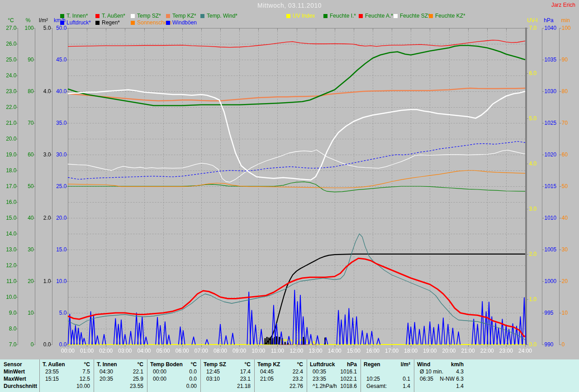 The height and width of the screenshot is (392, 579). Describe the element at coordinates (43, 20) in the screenshot. I see `axis-header-lm: l/m²` at that location.